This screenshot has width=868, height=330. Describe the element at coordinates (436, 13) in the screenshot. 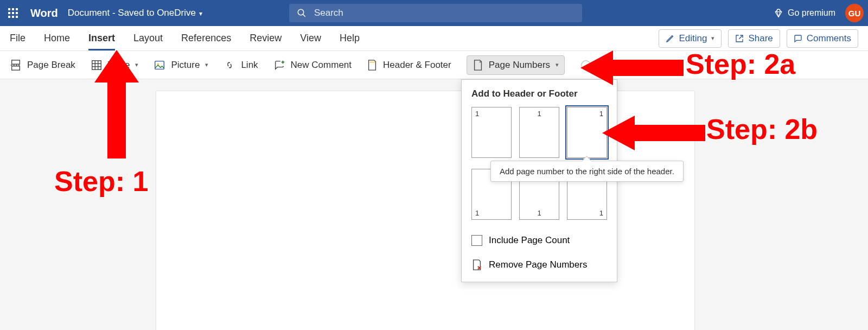

I see `search-box` at that location.